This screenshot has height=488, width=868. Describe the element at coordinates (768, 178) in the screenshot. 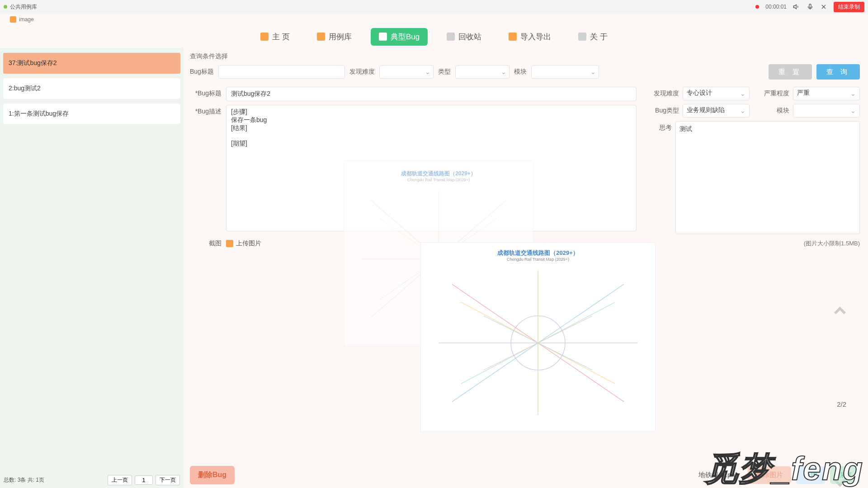

I see `think-textarea: 测试` at that location.